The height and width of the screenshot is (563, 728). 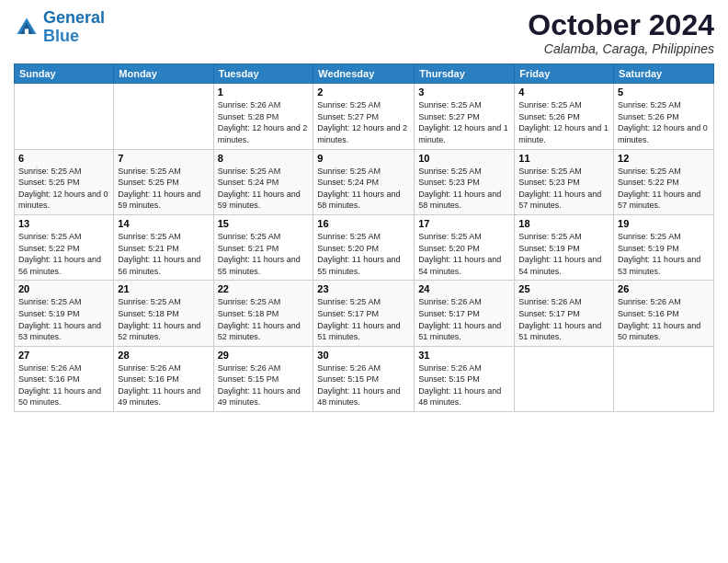 I want to click on calendar-cell: 19Sunrise: 5:25 AM Sunset: 5:19 PM Dayli…, so click(x=664, y=247).